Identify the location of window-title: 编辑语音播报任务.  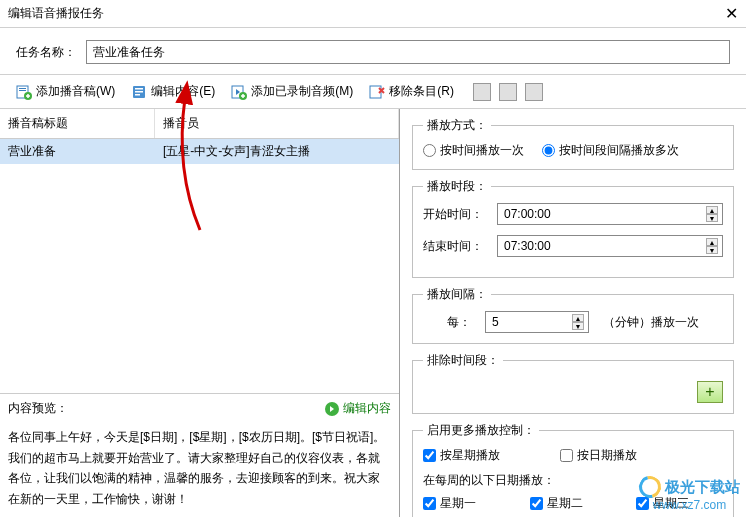
(56, 14).